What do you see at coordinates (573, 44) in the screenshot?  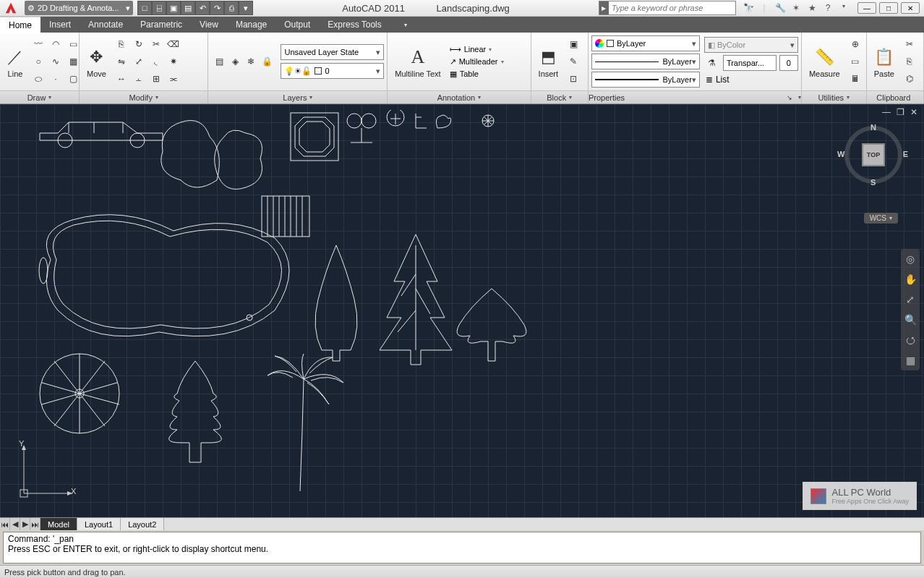 I see `create-block-icon: ▣` at bounding box center [573, 44].